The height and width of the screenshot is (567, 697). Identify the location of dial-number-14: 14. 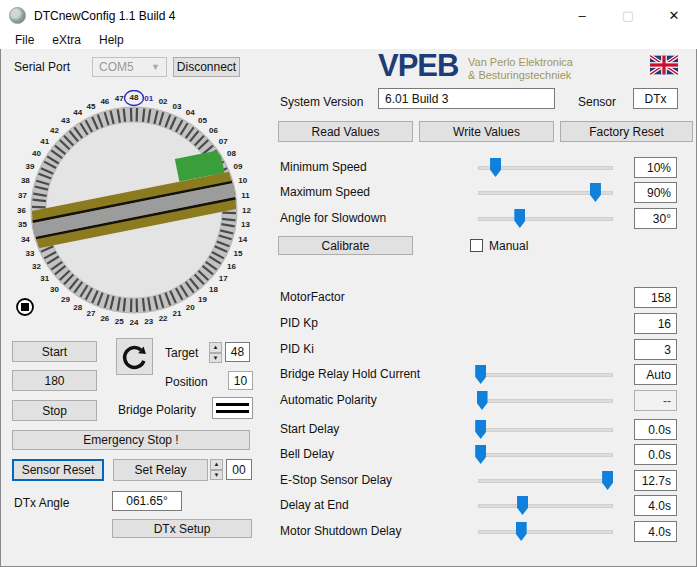
(242, 240).